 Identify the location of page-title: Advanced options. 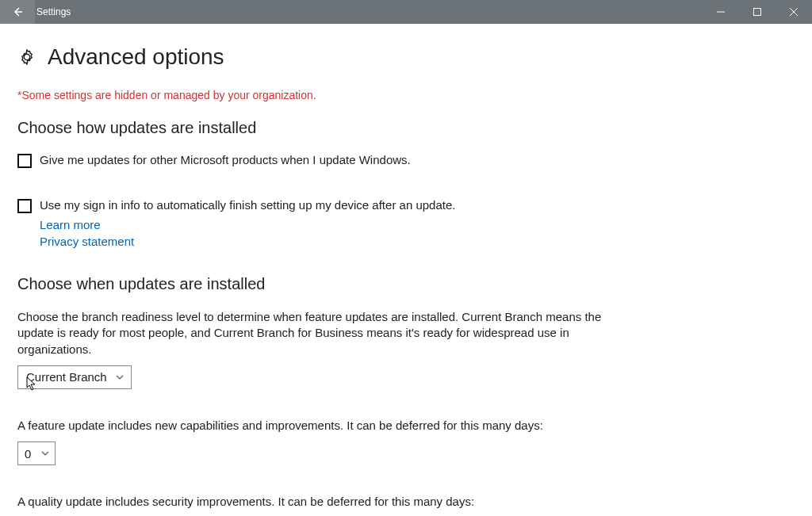
(136, 57).